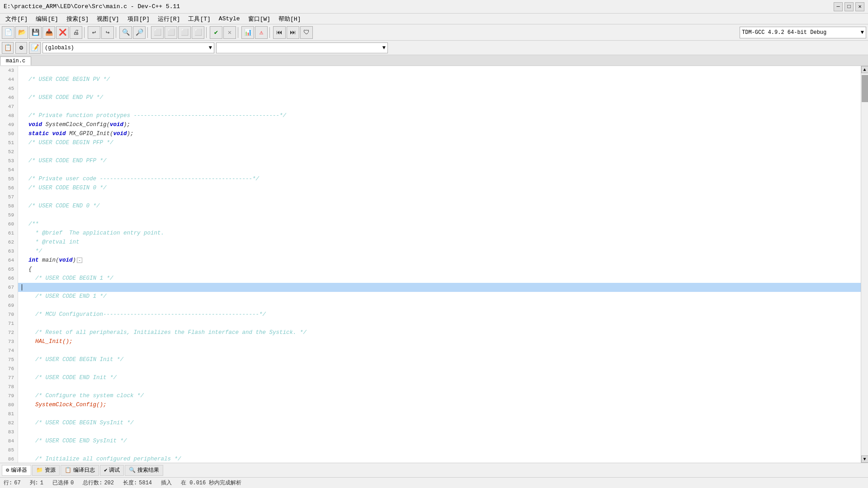 The height and width of the screenshot is (488, 868). Describe the element at coordinates (21, 48) in the screenshot. I see `function-icon-button: ⚙` at that location.